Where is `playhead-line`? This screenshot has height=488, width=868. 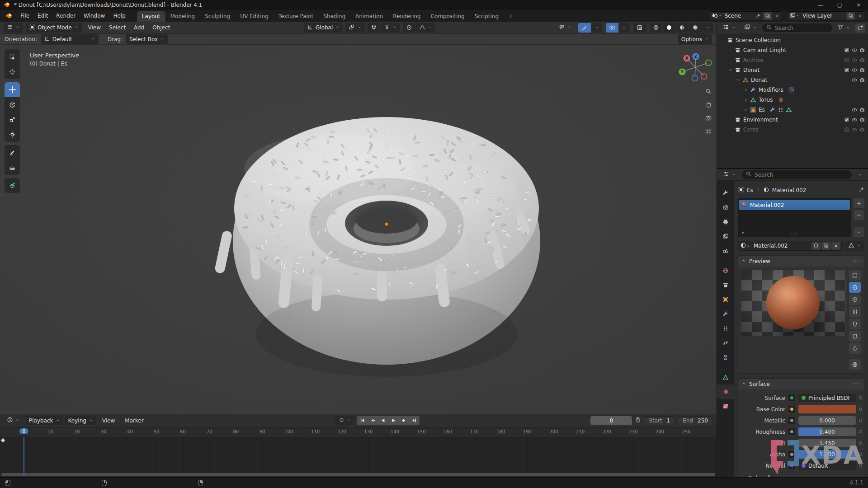 playhead-line is located at coordinates (24, 455).